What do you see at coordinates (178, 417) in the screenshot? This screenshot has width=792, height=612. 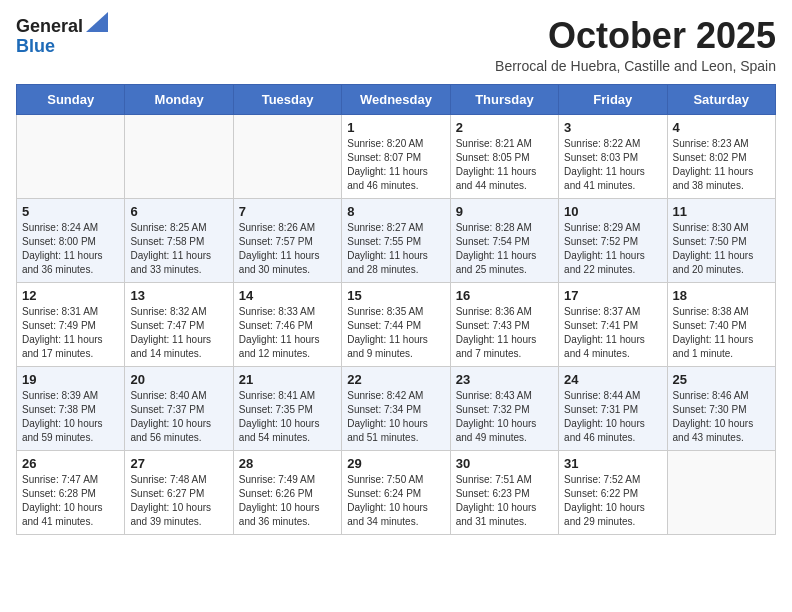 I see `day-info: Sunrise: 8:40 AMSunset: 7:37 PMDaylight:…` at bounding box center [178, 417].